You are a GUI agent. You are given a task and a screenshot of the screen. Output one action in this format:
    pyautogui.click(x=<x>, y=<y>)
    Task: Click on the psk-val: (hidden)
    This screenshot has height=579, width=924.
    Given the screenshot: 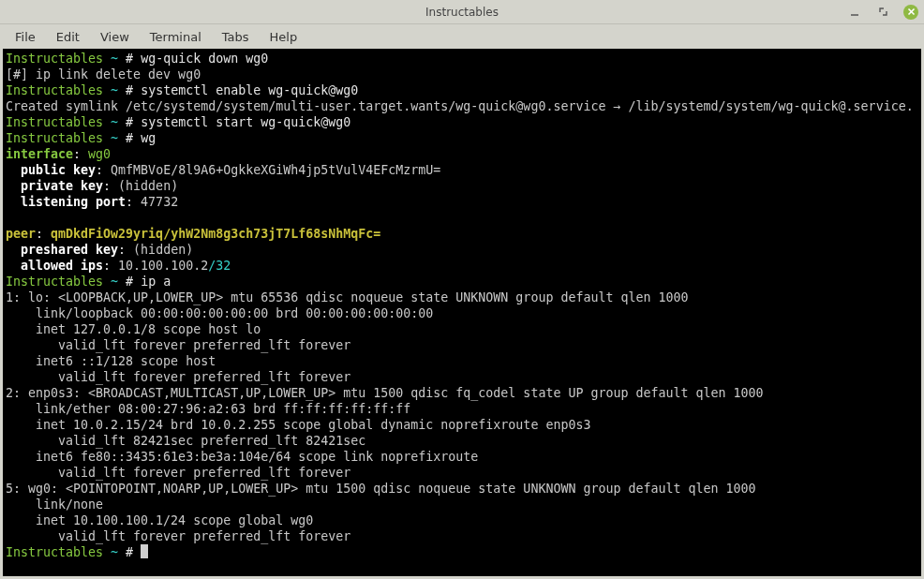 What is the action you would take?
    pyautogui.click(x=163, y=249)
    